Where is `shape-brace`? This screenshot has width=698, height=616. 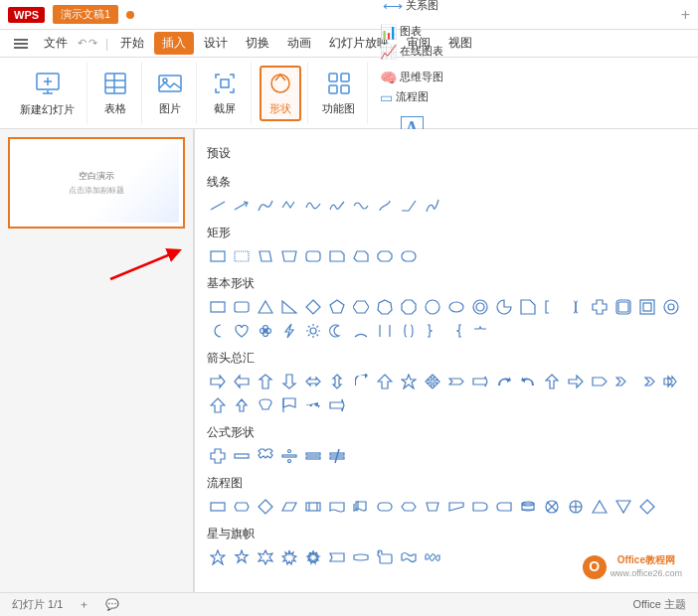
shape-brace is located at coordinates (576, 307).